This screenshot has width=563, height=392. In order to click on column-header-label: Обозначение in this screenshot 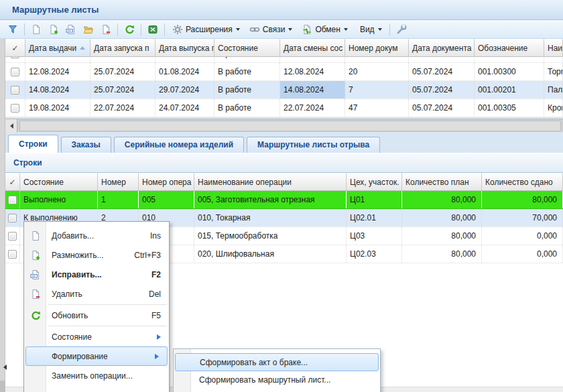, I will do `click(503, 48)`.